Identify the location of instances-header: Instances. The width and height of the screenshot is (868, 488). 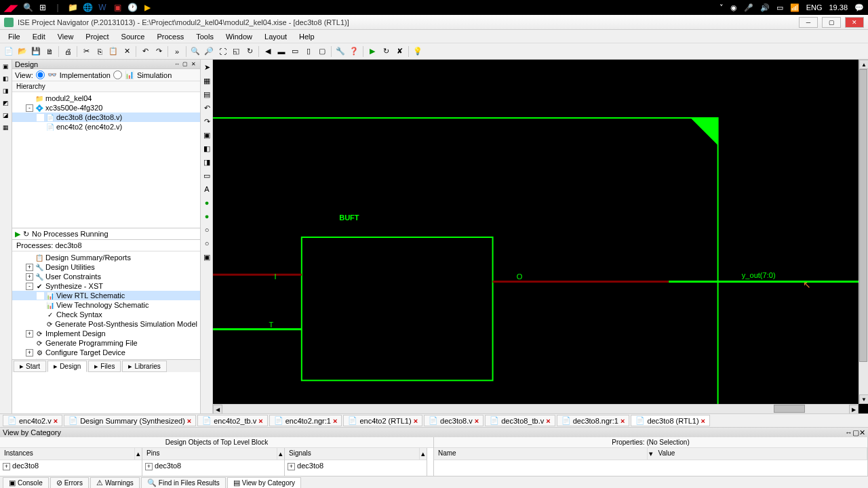
(68, 454).